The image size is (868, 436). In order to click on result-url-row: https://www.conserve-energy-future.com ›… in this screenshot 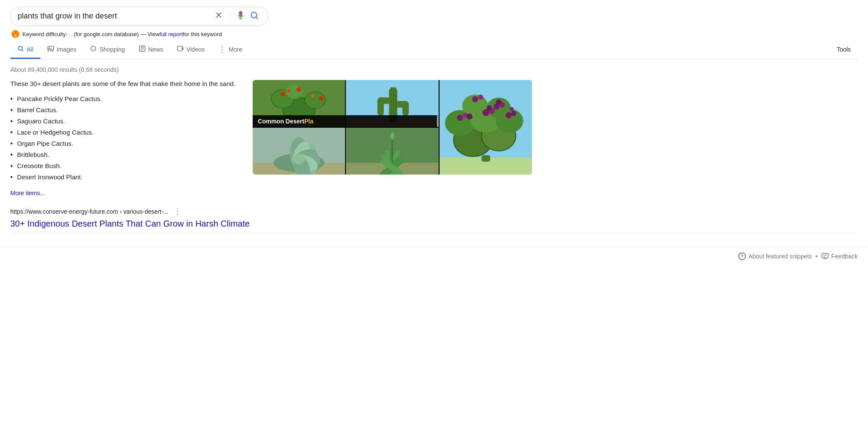, I will do `click(434, 212)`.